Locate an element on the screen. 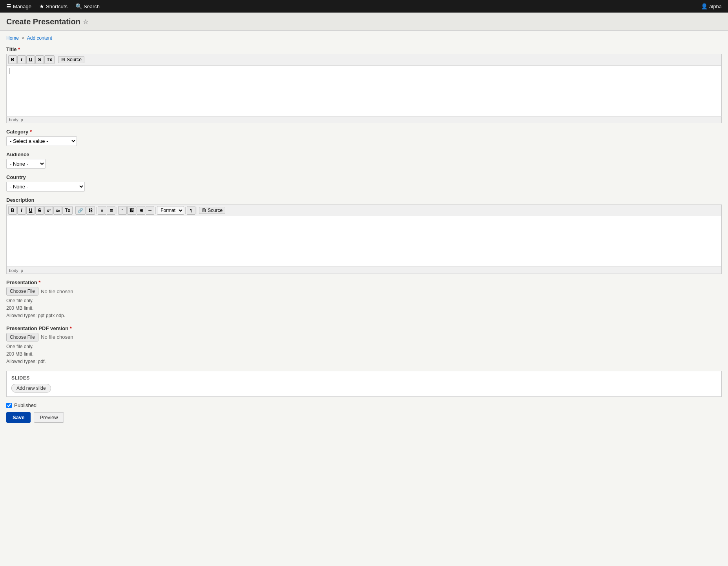 Image resolution: width=728 pixels, height=566 pixels. breadcrumb-add-content: Add content is located at coordinates (40, 38).